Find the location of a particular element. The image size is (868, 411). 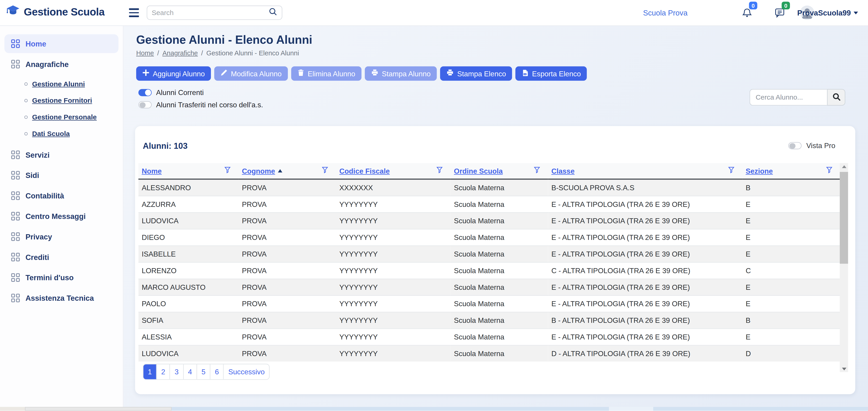

page-button-4: 4 is located at coordinates (190, 372).